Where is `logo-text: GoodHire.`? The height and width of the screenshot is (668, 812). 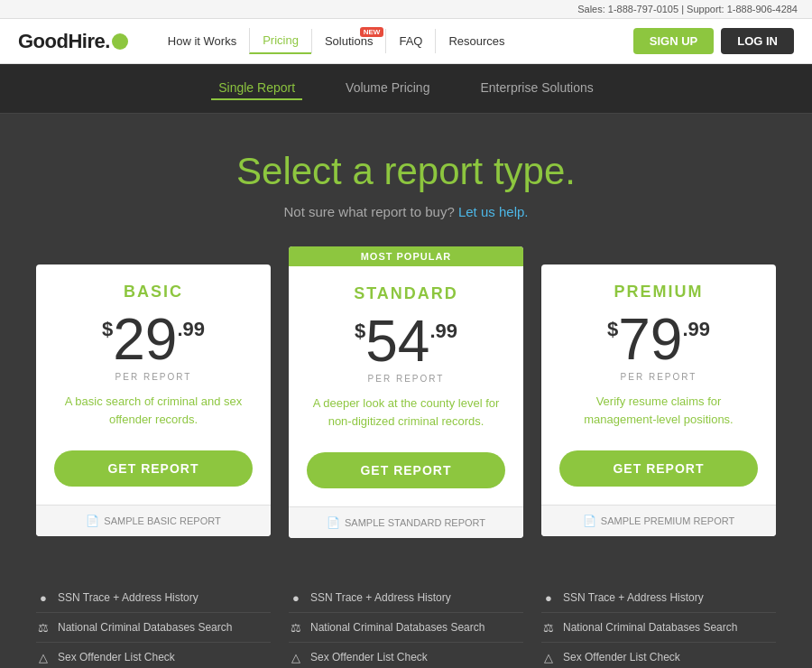 logo-text: GoodHire. is located at coordinates (64, 42).